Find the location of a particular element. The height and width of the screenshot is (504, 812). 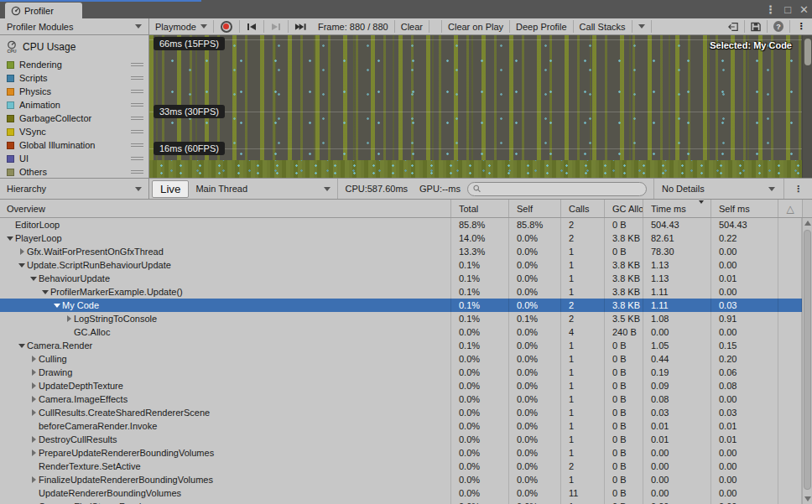

table-row: EditorLoop85.8%85.8%20 B504.43504.43 is located at coordinates (401, 225).